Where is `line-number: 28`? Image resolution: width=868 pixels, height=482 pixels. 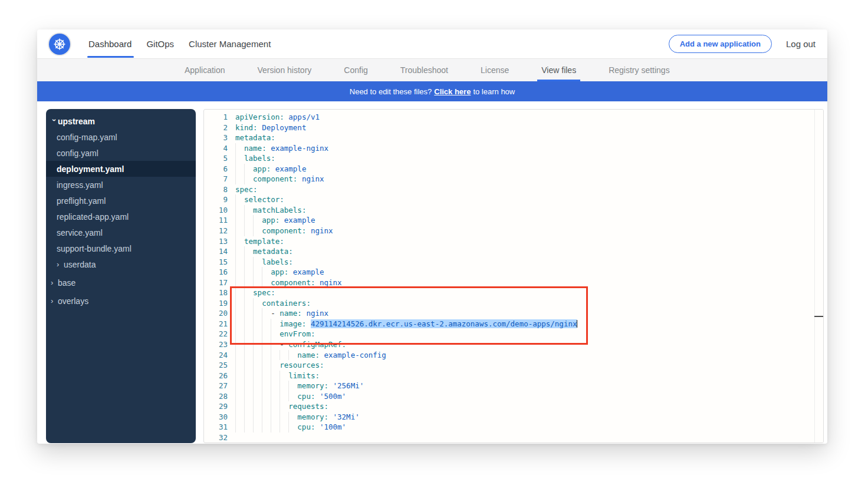
line-number: 28 is located at coordinates (216, 397).